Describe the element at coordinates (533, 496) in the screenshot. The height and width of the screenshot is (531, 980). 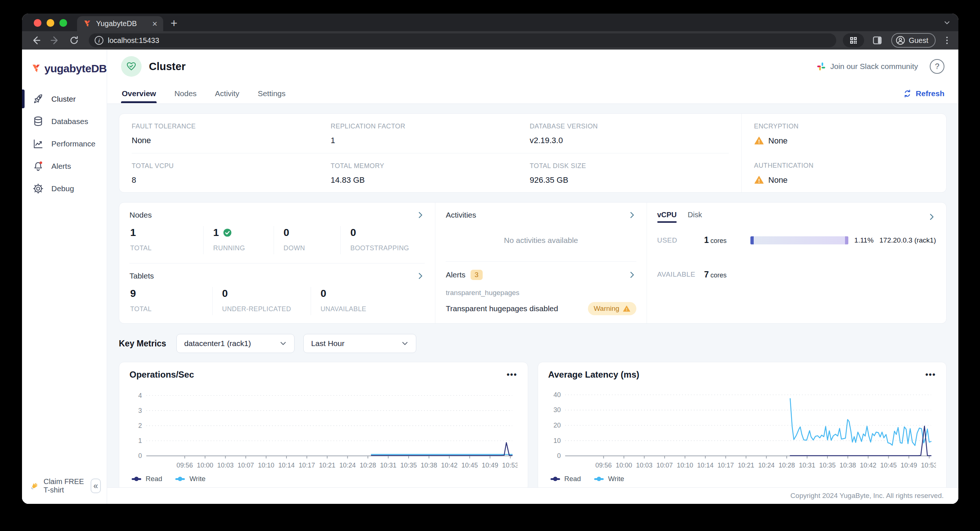
I see `copyright-footer: Copyright 2024 YugaByte, Inc. All rights…` at that location.